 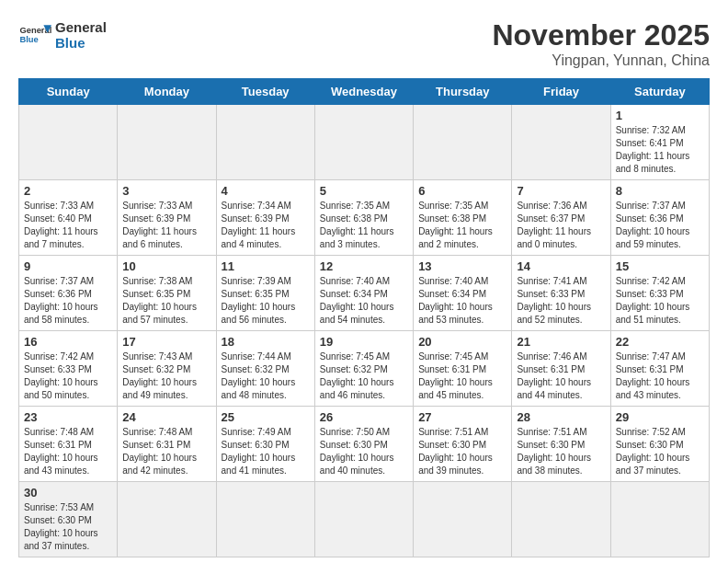 I want to click on calendar-cell: 27Sunrise: 7:51 AM Sunset: 6:30 PM Dayli…, so click(x=463, y=444).